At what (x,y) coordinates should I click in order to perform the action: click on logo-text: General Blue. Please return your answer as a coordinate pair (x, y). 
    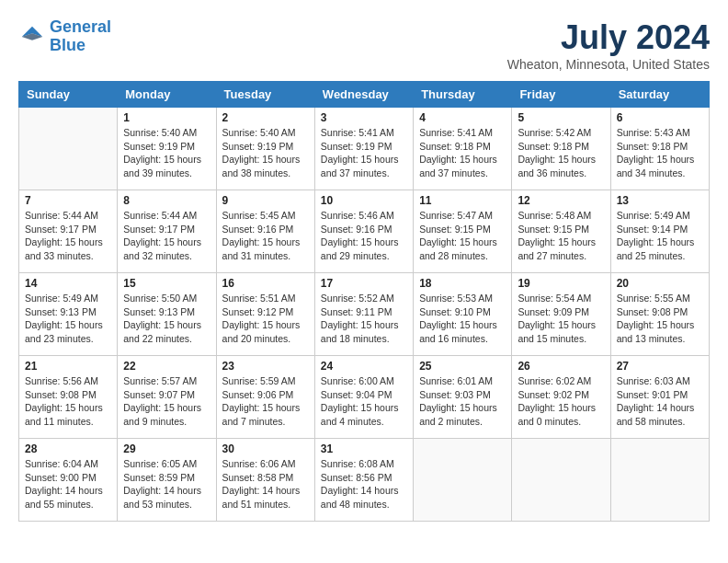
    Looking at the image, I should click on (81, 37).